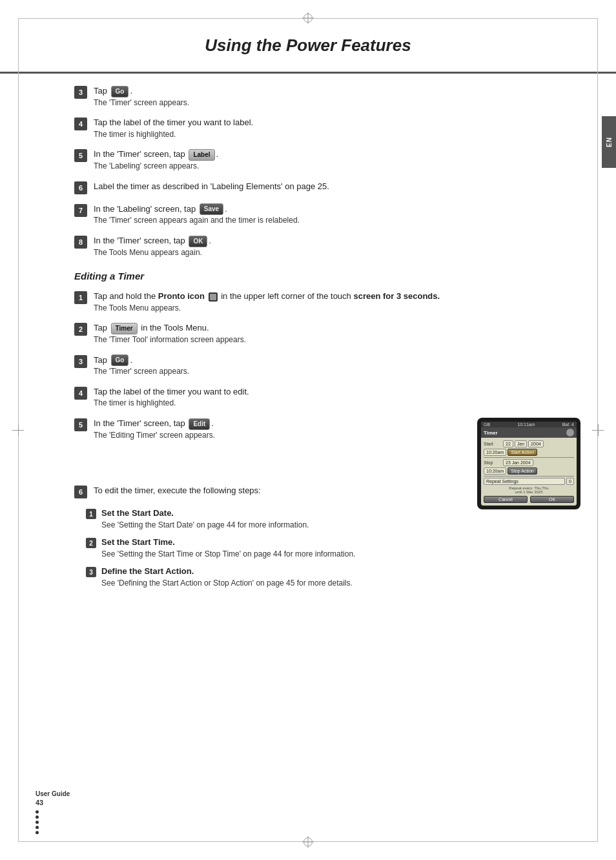  I want to click on device-start-row: Start 22 Jan 2004, so click(529, 444).